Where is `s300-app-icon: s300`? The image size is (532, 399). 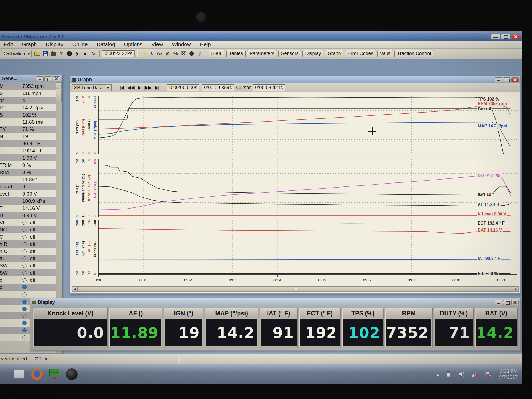
s300-app-icon: s300 is located at coordinates (54, 374).